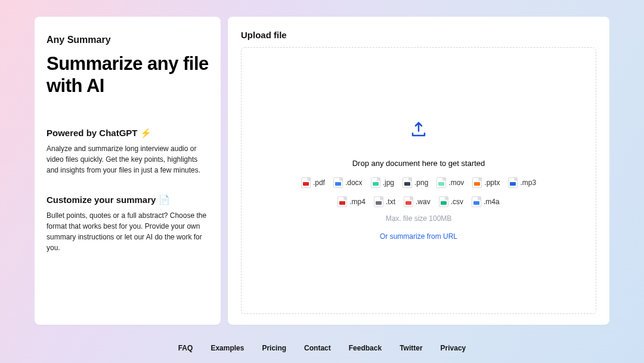  What do you see at coordinates (456, 183) in the screenshot?
I see `file-ext-label: .mov` at bounding box center [456, 183].